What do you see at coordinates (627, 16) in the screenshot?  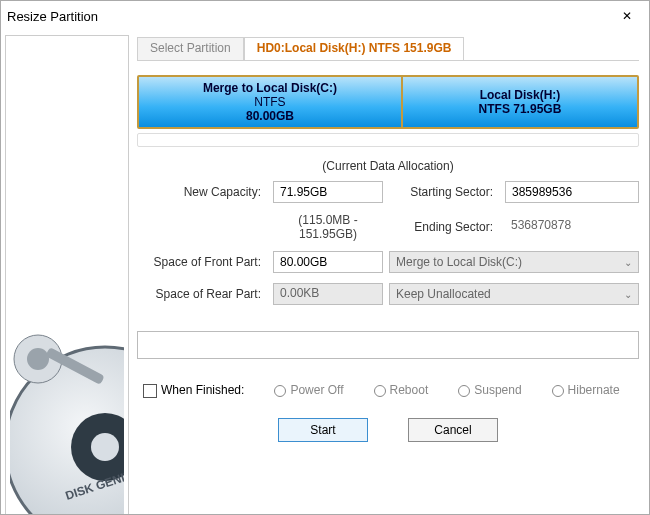 I see `close-button: ✕` at bounding box center [627, 16].